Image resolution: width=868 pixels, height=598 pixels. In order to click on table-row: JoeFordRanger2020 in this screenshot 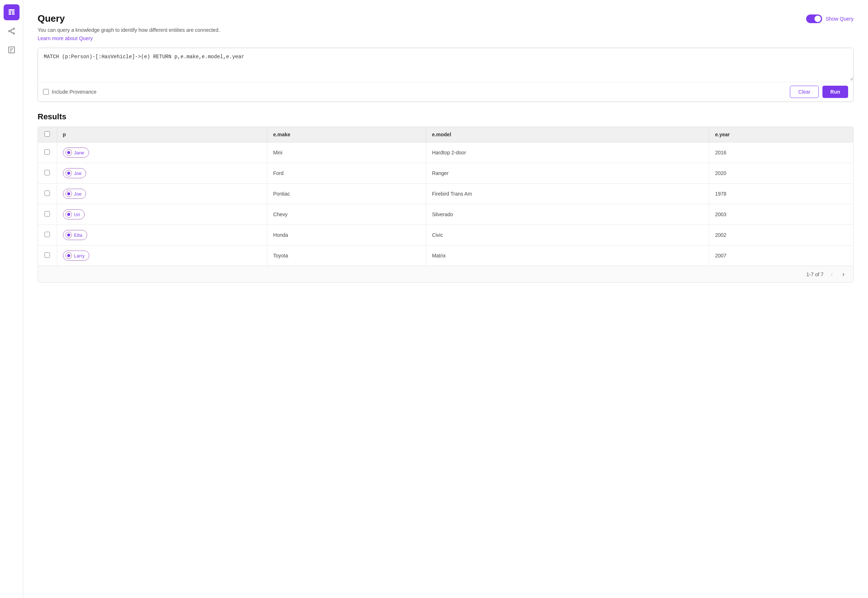, I will do `click(445, 173)`.